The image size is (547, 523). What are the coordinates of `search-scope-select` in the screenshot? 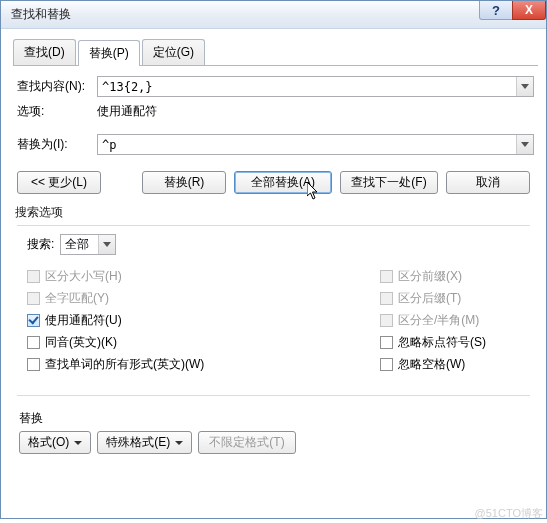 It's located at (88, 244).